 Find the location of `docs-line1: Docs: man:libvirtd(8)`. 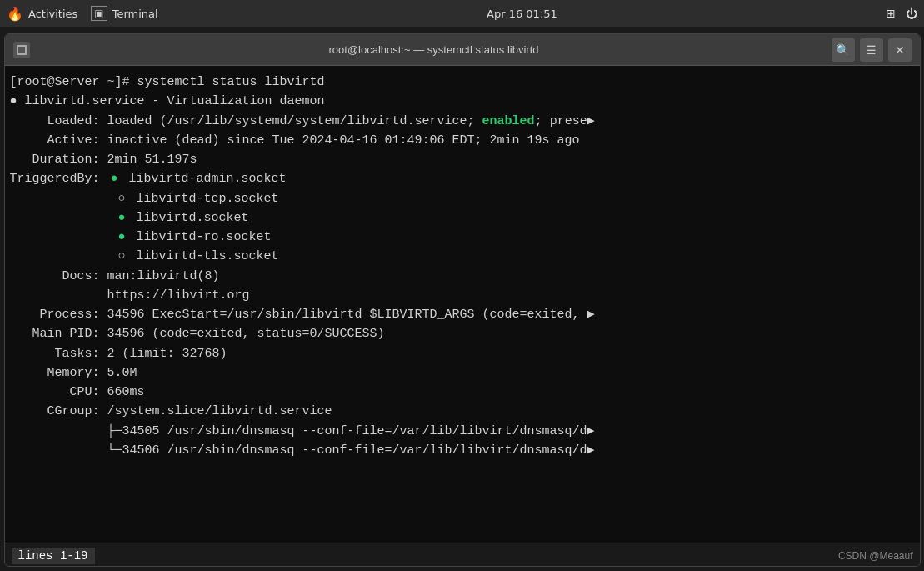

docs-line1: Docs: man:libvirtd(8) is located at coordinates (462, 277).